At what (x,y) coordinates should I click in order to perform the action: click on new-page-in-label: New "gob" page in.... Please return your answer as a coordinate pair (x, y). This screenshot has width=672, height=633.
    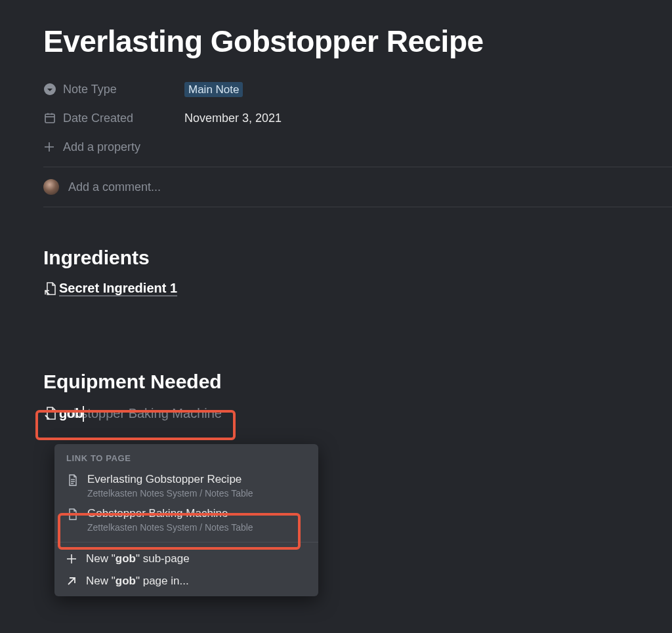
    Looking at the image, I should click on (138, 581).